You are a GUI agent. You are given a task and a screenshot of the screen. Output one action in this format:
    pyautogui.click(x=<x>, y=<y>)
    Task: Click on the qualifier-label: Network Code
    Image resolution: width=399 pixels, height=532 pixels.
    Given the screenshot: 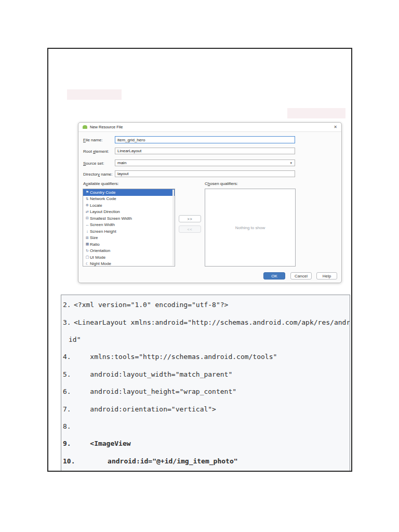 What is the action you would take?
    pyautogui.click(x=103, y=198)
    